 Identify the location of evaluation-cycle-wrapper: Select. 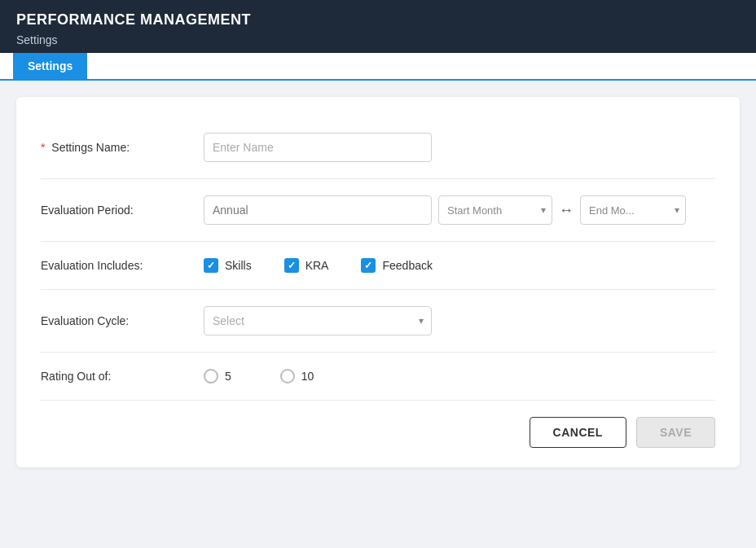
(318, 321).